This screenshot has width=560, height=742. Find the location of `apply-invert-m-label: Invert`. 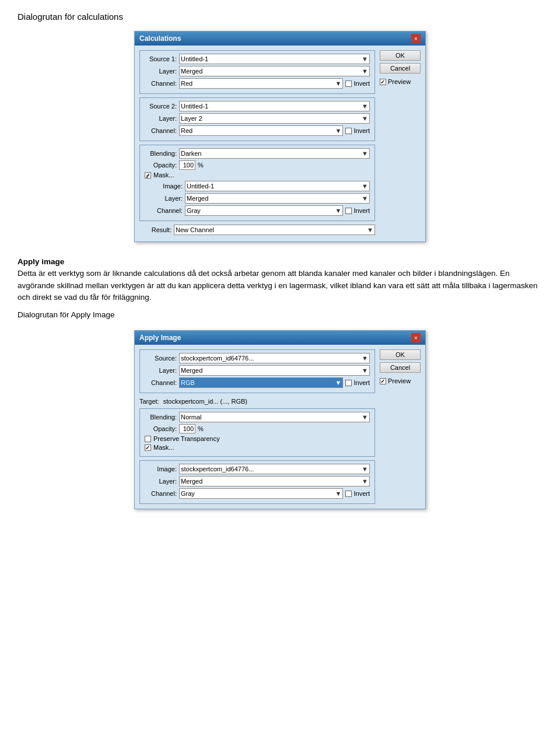

apply-invert-m-label: Invert is located at coordinates (362, 494).